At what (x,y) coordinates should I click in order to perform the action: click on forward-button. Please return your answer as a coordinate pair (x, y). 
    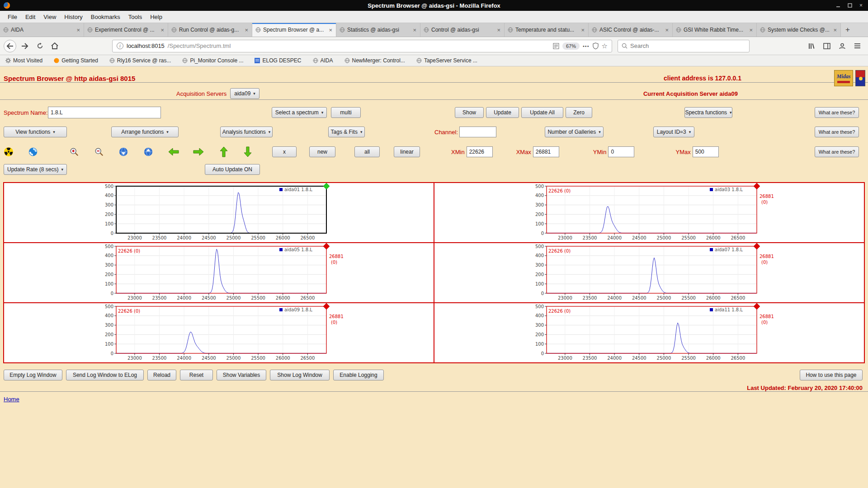
    Looking at the image, I should click on (25, 46).